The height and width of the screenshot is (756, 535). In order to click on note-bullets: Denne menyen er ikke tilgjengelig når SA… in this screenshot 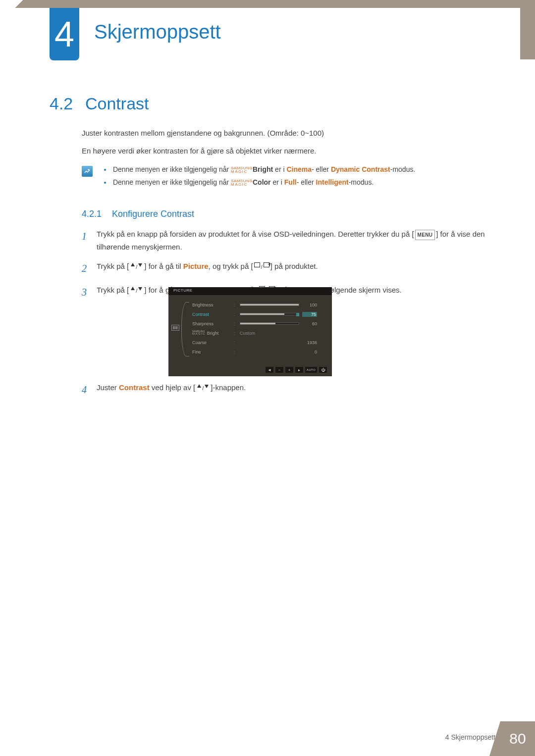, I will do `click(260, 178)`.